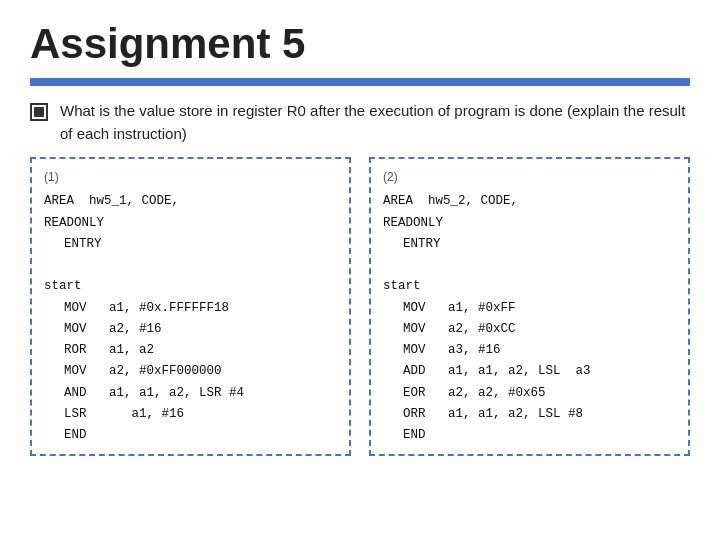 This screenshot has height=540, width=720. Describe the element at coordinates (530, 308) in the screenshot. I see `code-line: MOV a1, #0xFF` at that location.